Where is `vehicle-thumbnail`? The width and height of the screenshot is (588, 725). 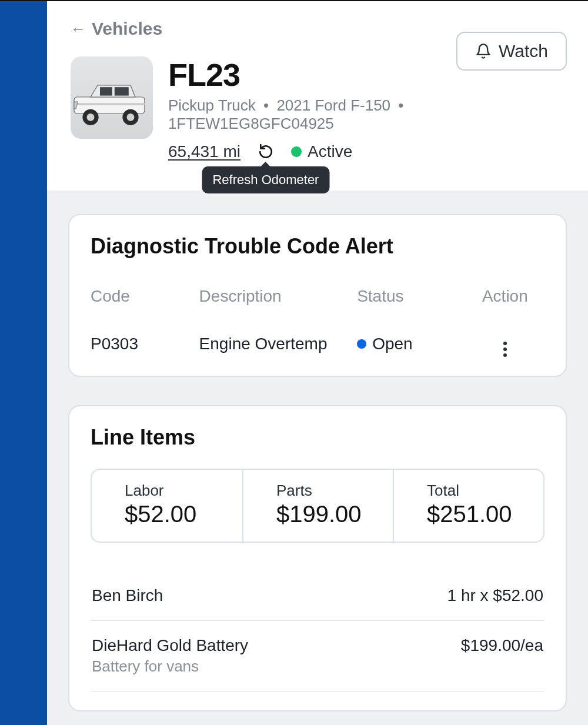
vehicle-thumbnail is located at coordinates (112, 98).